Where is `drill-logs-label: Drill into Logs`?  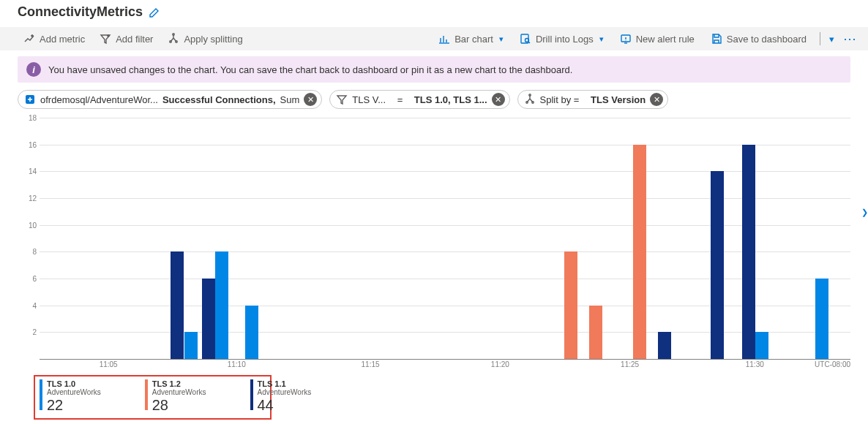 drill-logs-label: Drill into Logs is located at coordinates (565, 39).